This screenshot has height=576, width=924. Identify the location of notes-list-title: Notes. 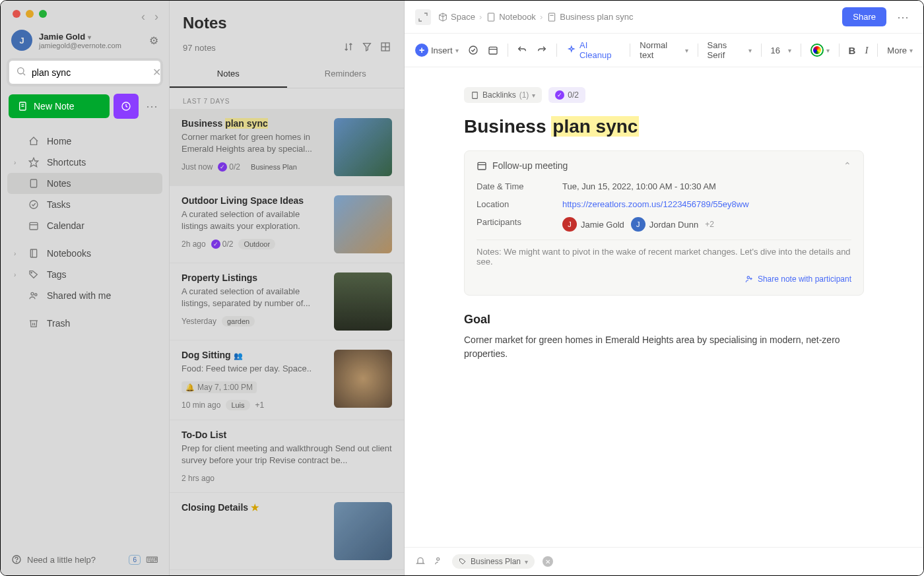
(286, 23).